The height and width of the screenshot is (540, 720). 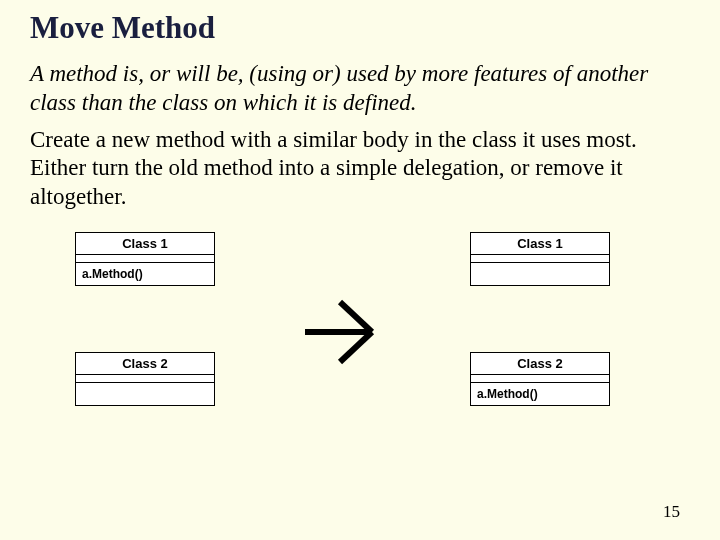 What do you see at coordinates (360, 89) in the screenshot?
I see `intro-italic-text: A method is, or will be, (using or) used…` at bounding box center [360, 89].